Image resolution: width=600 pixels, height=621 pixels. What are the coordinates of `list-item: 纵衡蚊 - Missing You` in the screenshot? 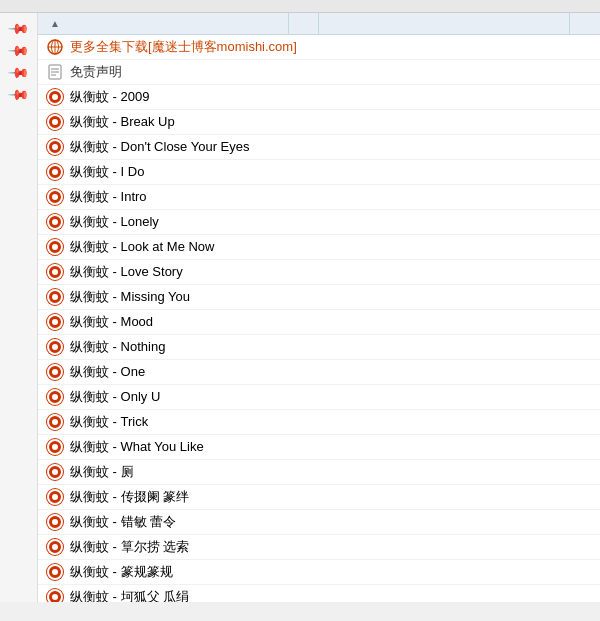 It's located at (319, 298).